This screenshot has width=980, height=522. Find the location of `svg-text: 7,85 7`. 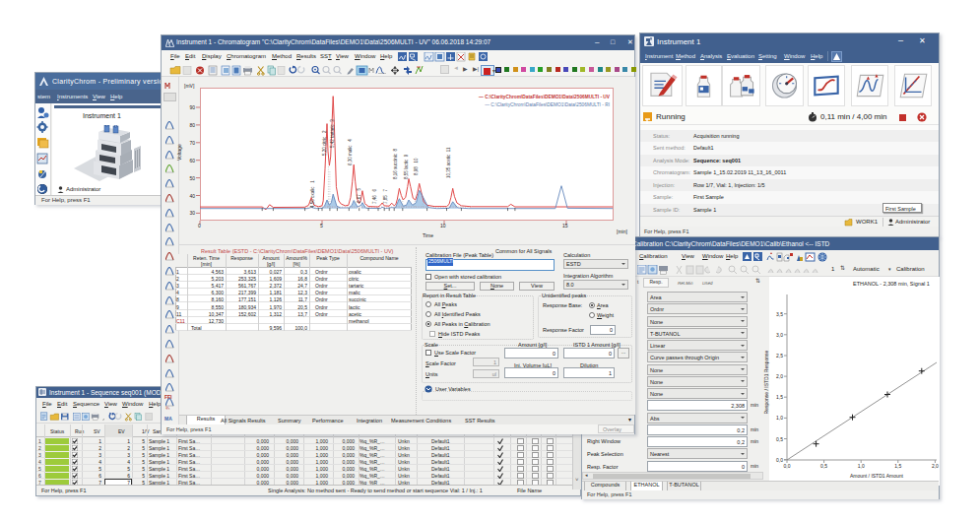

svg-text: 7,85 7 is located at coordinates (386, 196).